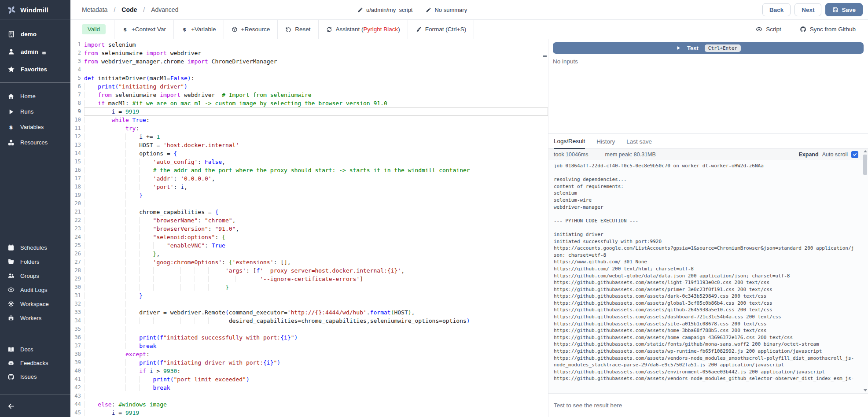 This screenshot has height=417, width=868. I want to click on code-line: 42 break, so click(309, 387).